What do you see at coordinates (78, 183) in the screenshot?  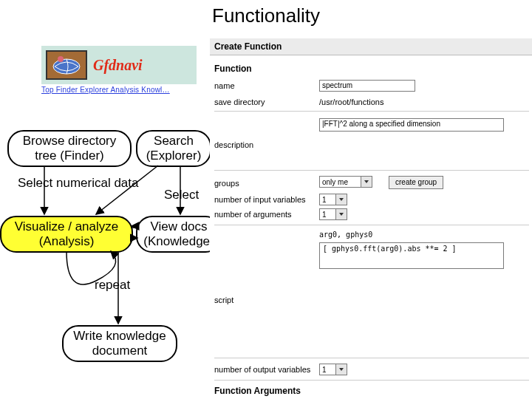 I see `label-select-data: Select numerical data` at bounding box center [78, 183].